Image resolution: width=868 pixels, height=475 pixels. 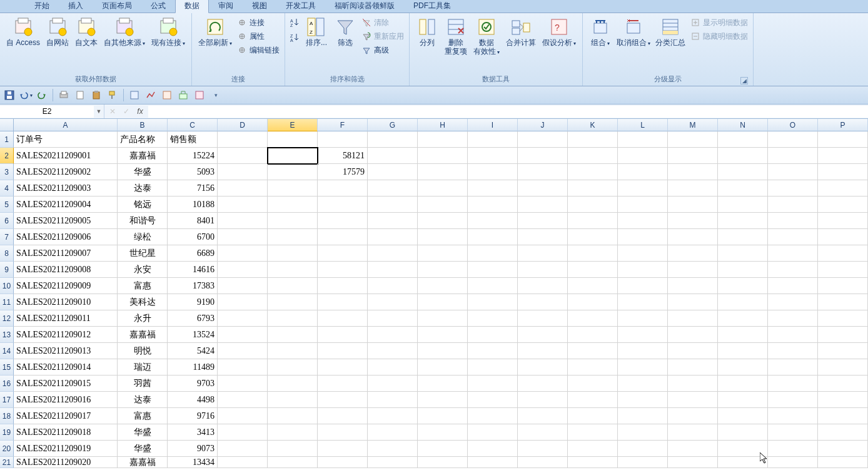 What do you see at coordinates (343, 205) in the screenshot?
I see `cell-F5` at bounding box center [343, 205].